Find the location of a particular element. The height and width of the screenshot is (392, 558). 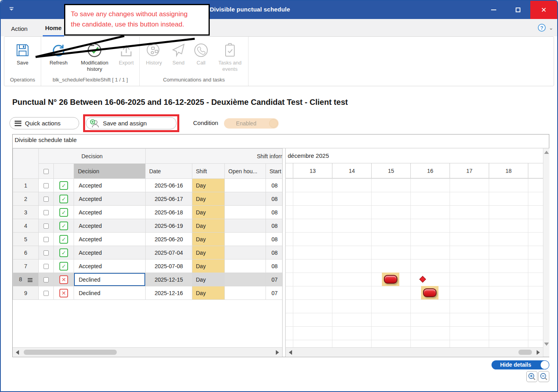

send-button: Send is located at coordinates (178, 52).